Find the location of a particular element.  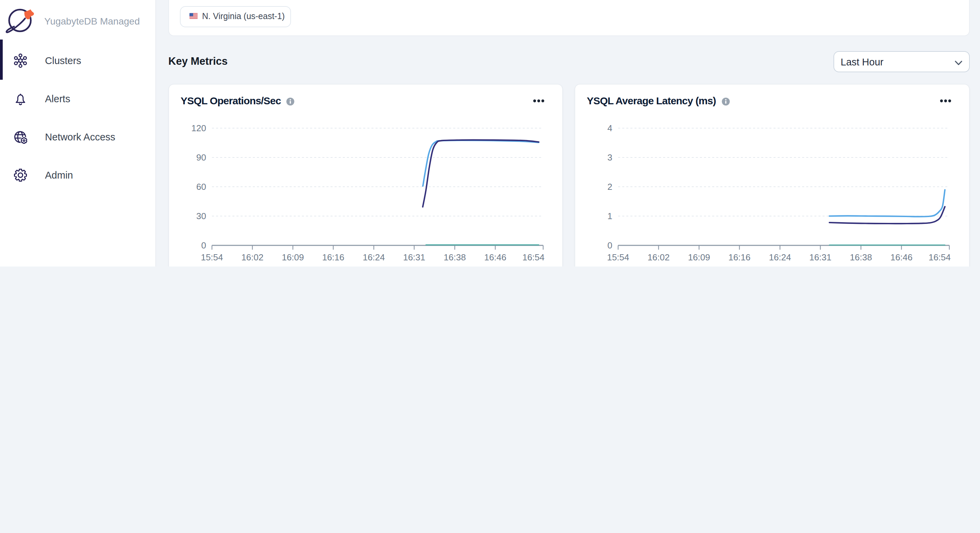

svg-text: 120 is located at coordinates (199, 128).